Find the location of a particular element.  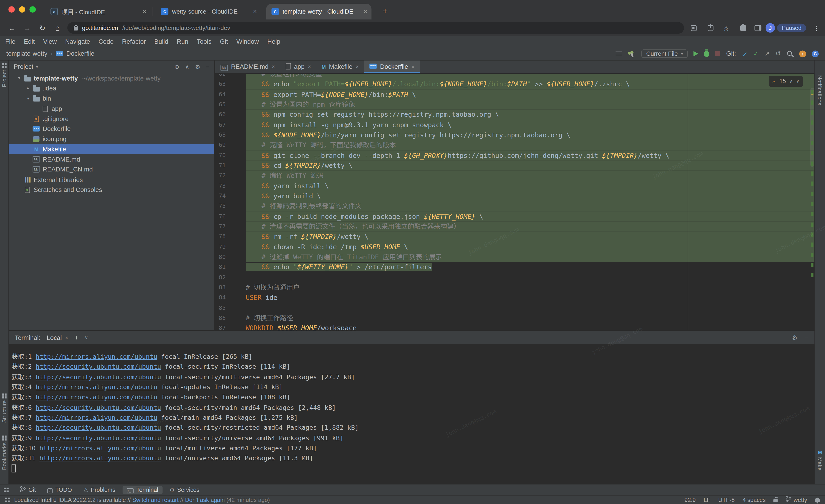

git-commit-icon: ✓ is located at coordinates (756, 54).